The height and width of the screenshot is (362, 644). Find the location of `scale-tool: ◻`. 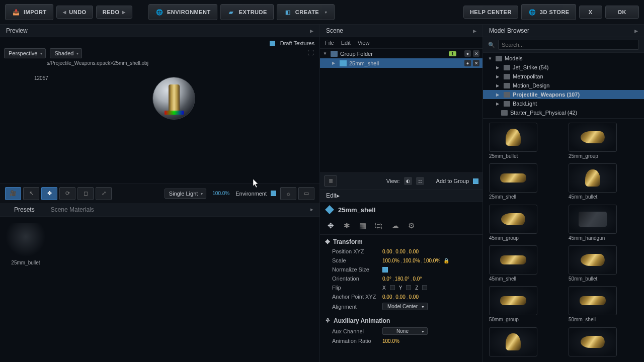

scale-tool: ◻ is located at coordinates (86, 194).